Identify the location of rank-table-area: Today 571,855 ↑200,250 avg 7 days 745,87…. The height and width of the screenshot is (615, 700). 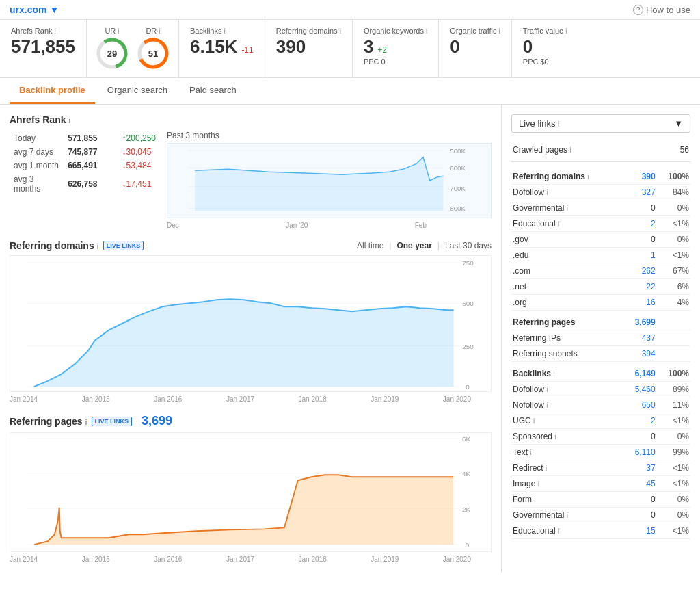
(85, 180).